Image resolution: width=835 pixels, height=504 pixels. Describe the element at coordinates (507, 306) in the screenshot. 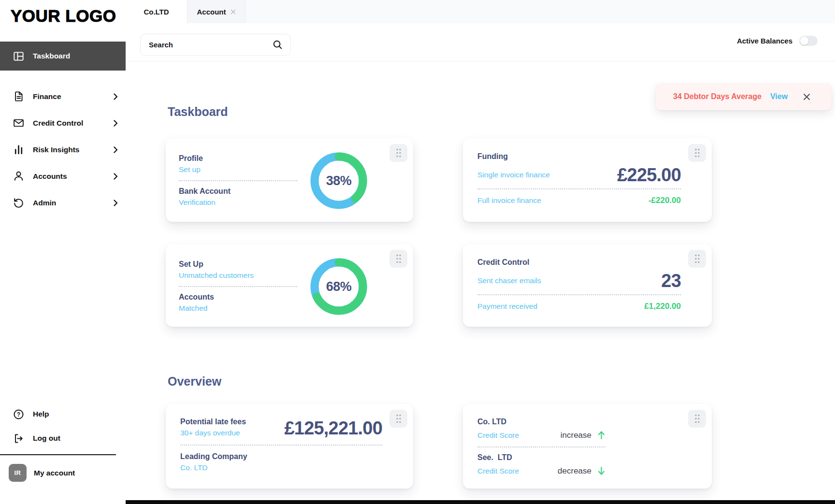

I see `stat-label: Payment received` at that location.